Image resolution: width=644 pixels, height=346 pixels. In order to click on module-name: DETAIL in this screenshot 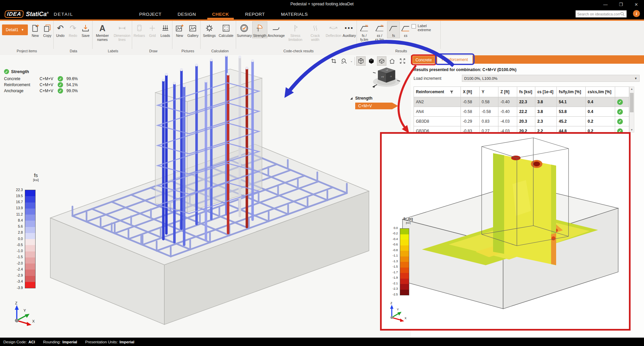, I will do `click(63, 14)`.